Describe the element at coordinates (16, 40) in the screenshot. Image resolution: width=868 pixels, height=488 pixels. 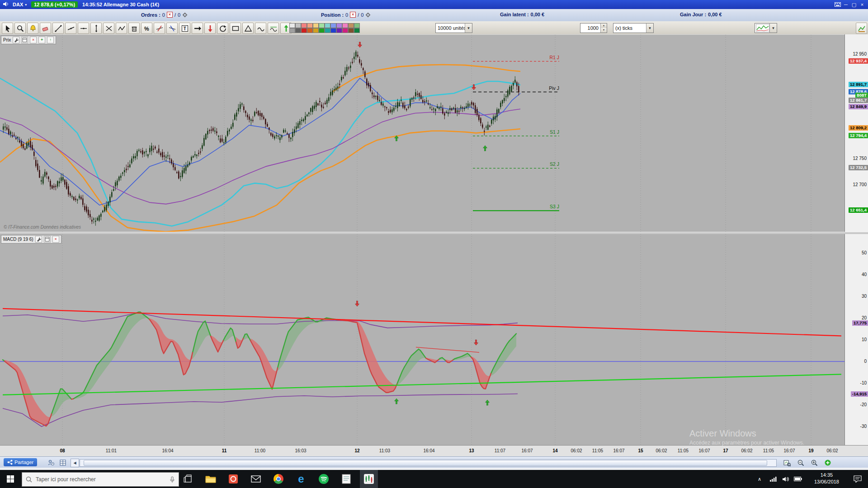
I see `price-settings-wrench-icon` at that location.